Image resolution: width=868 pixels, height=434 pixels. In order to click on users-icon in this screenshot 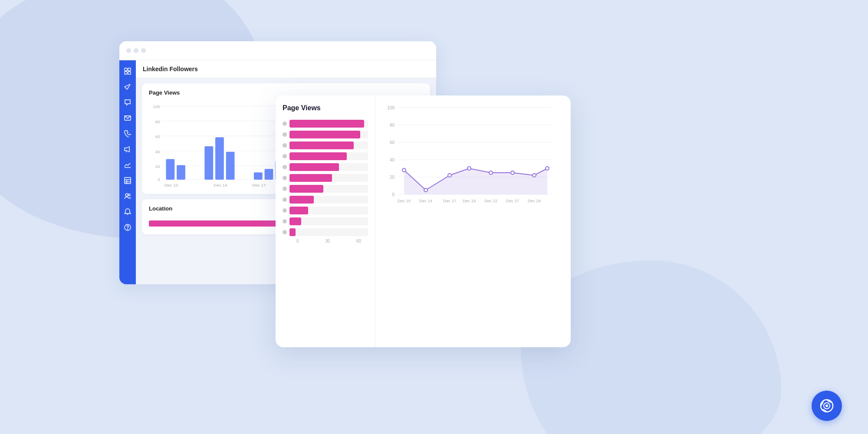, I will do `click(128, 196)`.